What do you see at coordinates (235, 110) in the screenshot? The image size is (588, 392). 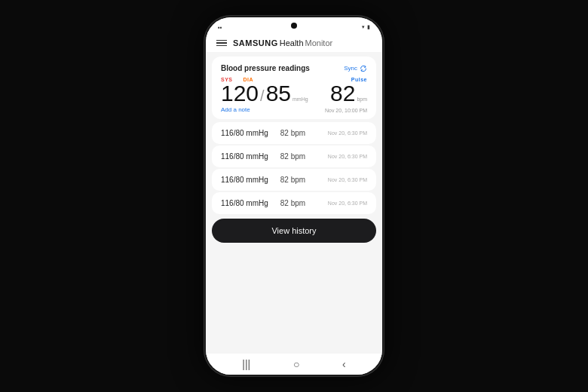 I see `add-note-button: Add a note` at bounding box center [235, 110].